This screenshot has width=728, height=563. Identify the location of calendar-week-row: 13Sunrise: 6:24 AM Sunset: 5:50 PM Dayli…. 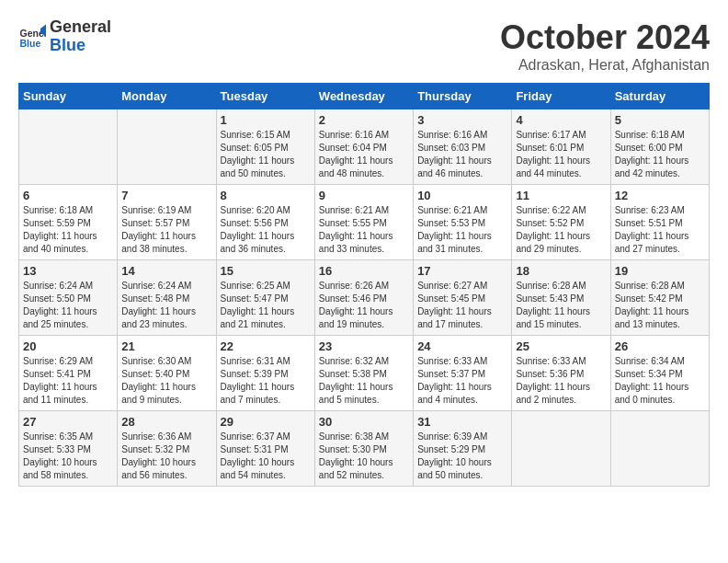
(364, 298).